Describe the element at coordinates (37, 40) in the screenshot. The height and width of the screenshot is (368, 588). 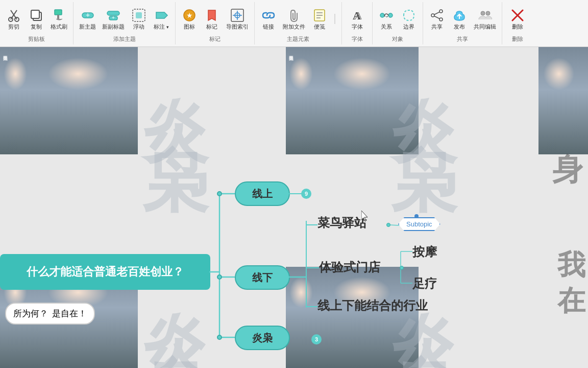
I see `clipboard-group-label: 剪贴板` at that location.